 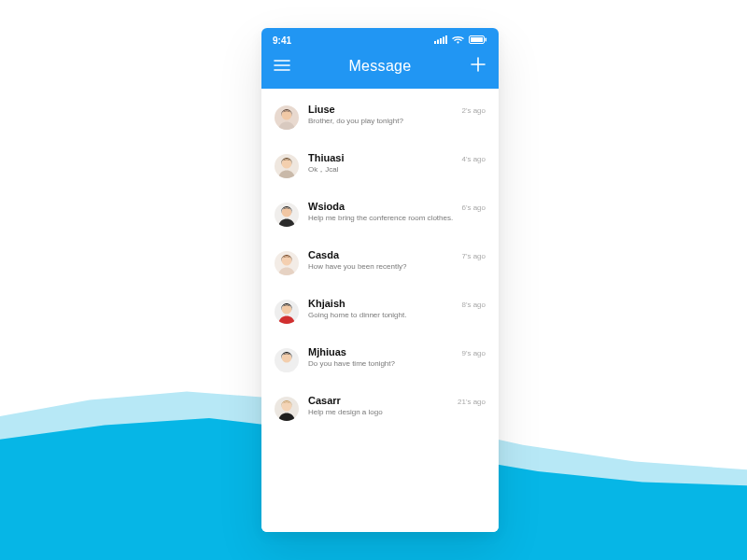 What do you see at coordinates (380, 359) in the screenshot?
I see `conversation-row: Mjhiuas 9's ago Do you have time tonight…` at bounding box center [380, 359].